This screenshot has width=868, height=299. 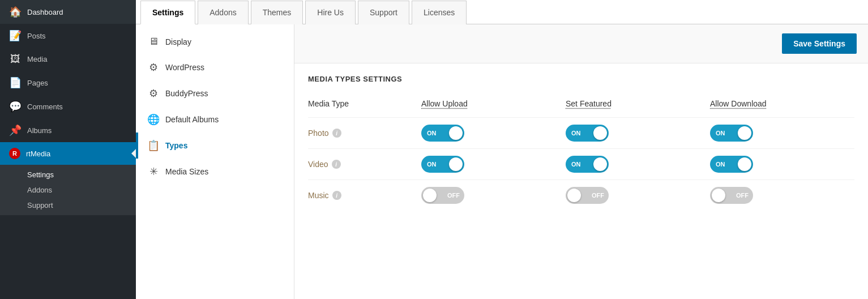 I want to click on col-header-allow-upload: Allow Upload, so click(x=494, y=104).